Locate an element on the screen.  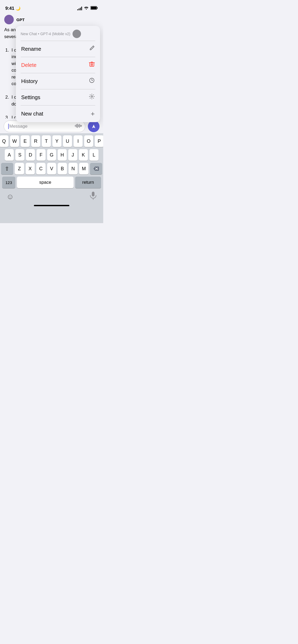
menu-item-settings: Settings is located at coordinates (58, 97).